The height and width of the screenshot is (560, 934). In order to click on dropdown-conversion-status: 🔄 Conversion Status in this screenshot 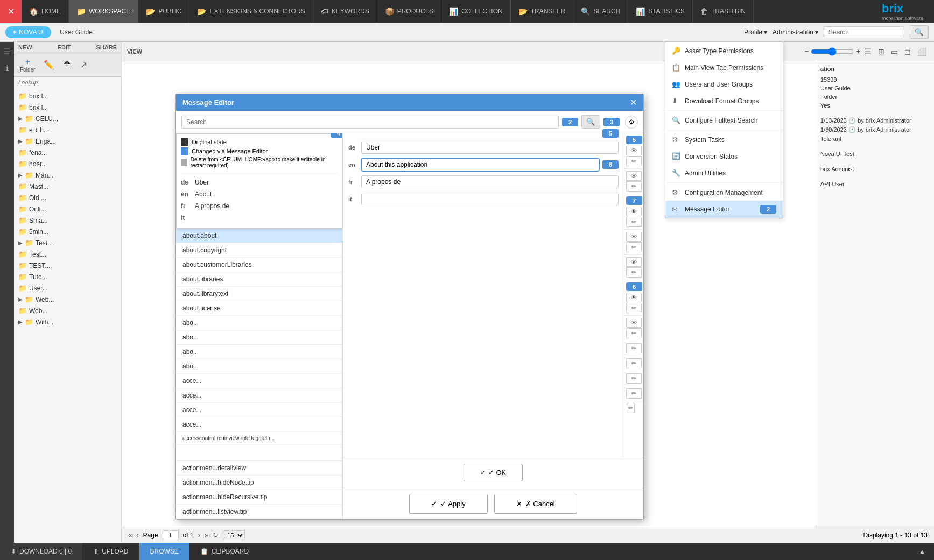, I will do `click(724, 156)`.